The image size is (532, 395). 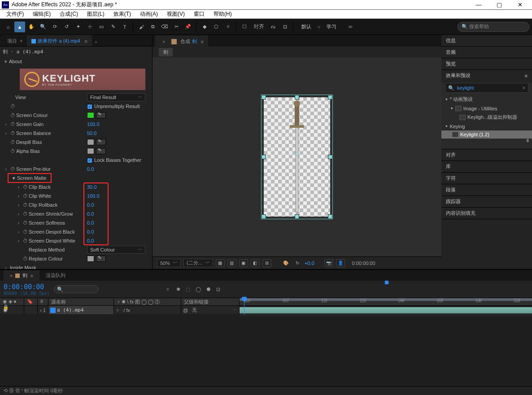 I want to click on clone-tool-icon: ⧉, so click(x=153, y=27).